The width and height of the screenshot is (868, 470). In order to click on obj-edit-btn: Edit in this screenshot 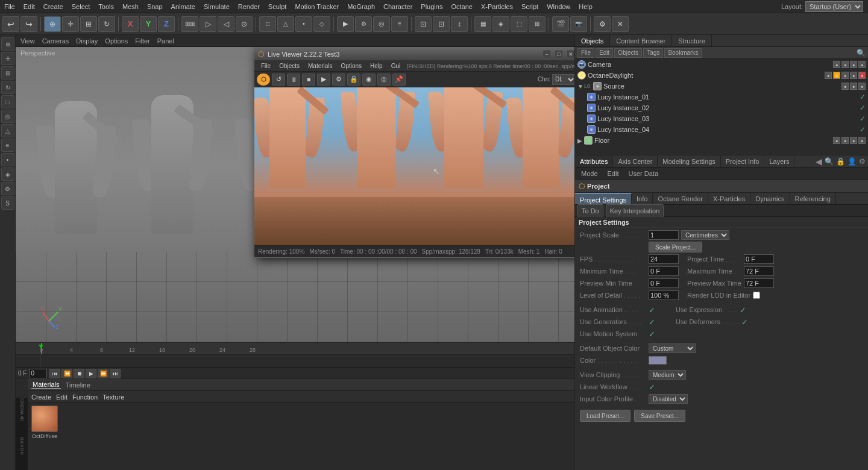, I will do `click(604, 53)`.